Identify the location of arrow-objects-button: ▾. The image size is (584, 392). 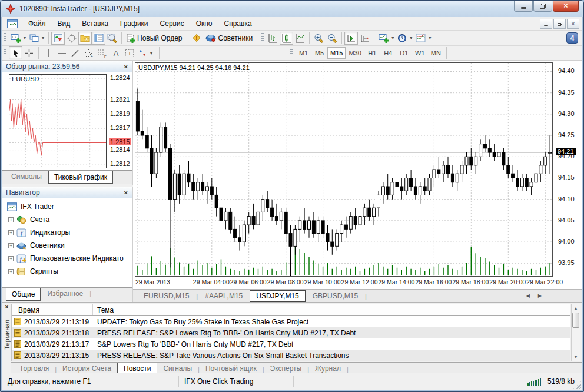
(145, 53).